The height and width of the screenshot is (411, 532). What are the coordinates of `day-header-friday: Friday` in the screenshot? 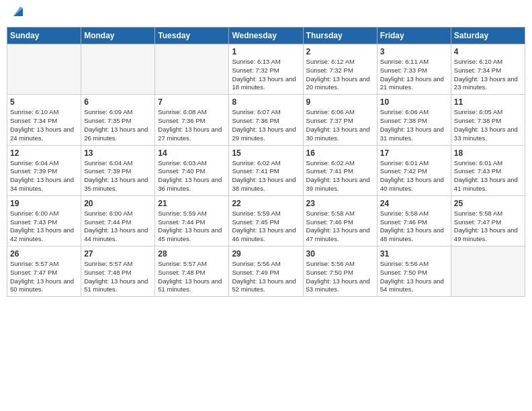 It's located at (414, 36).